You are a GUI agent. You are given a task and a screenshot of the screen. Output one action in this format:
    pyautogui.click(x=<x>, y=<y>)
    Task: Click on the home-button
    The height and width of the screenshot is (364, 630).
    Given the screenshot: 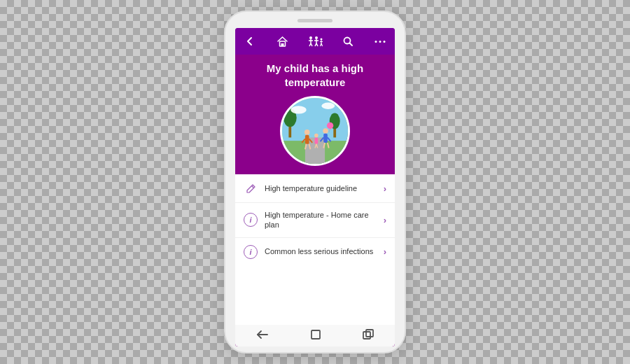 What is the action you would take?
    pyautogui.click(x=283, y=41)
    